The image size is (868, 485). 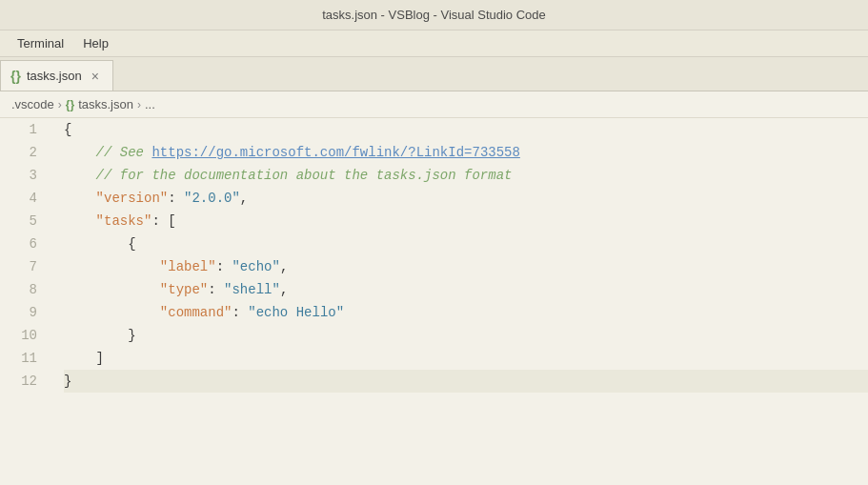 What do you see at coordinates (27, 198) in the screenshot?
I see `line-number-4: 4` at bounding box center [27, 198].